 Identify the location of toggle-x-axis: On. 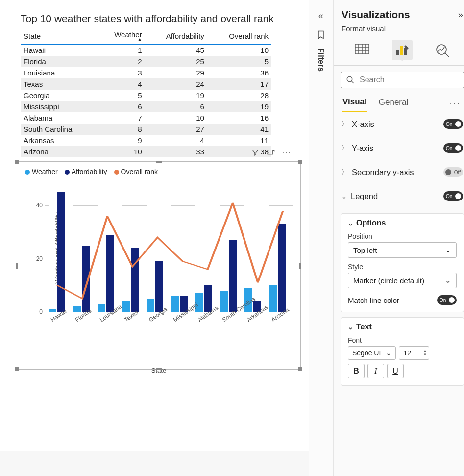
(453, 124).